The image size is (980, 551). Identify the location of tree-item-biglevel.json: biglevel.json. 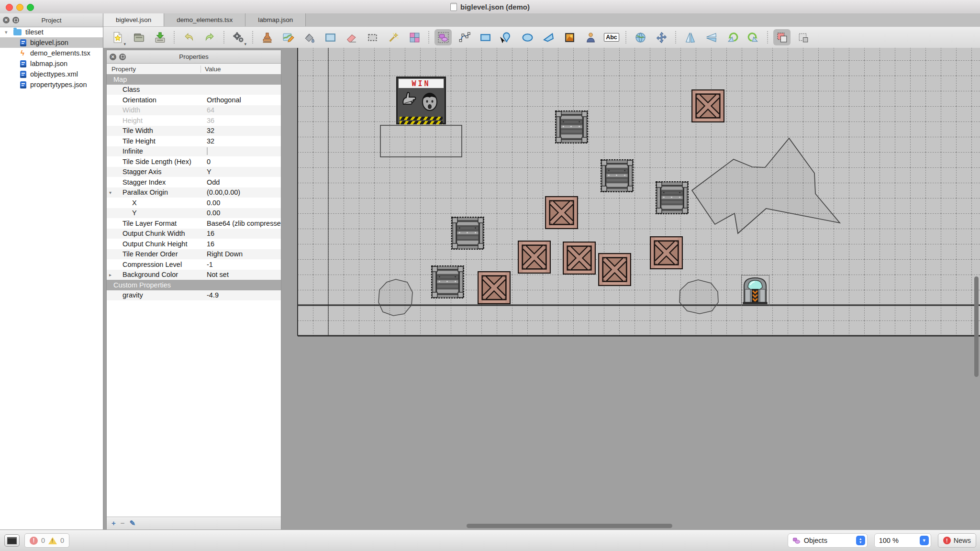
(52, 43).